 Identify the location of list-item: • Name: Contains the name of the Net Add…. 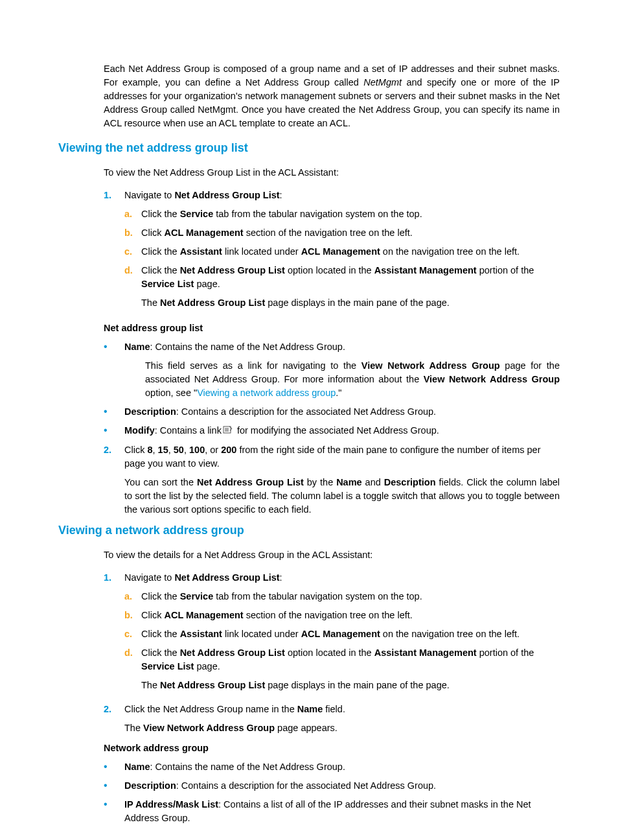
(332, 370).